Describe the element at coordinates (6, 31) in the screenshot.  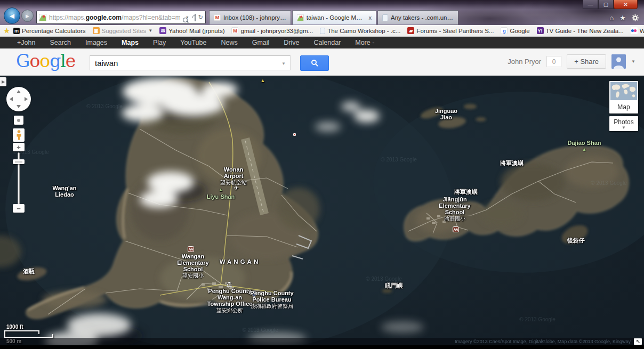
I see `add-favorite-star-icon: ★` at that location.